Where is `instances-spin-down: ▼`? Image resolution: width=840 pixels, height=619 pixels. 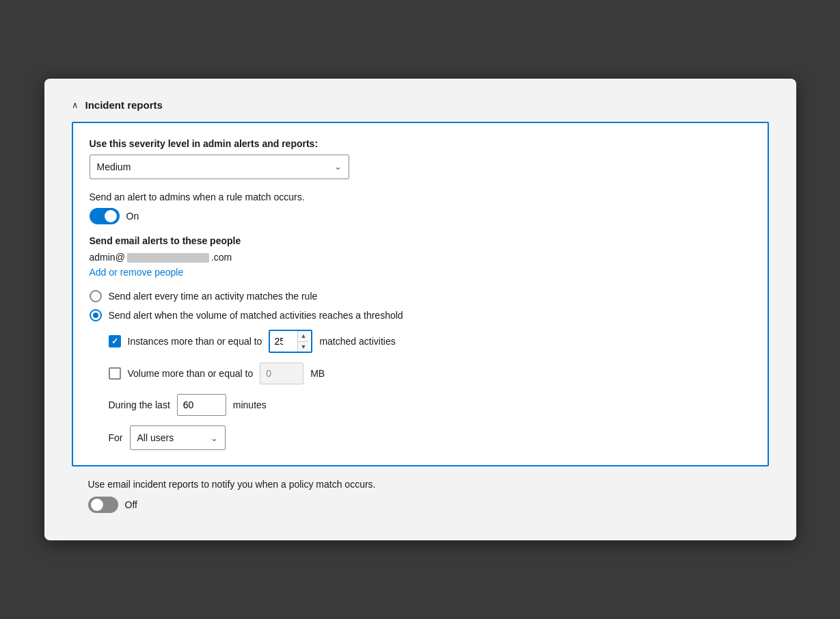
instances-spin-down: ▼ is located at coordinates (303, 347).